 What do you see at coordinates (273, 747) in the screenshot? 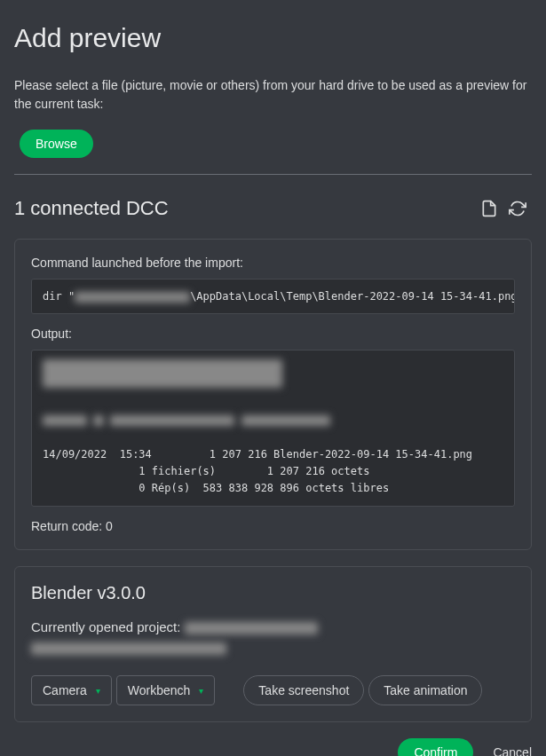
I see `dialog-footer: Confirm Cancel` at bounding box center [273, 747].